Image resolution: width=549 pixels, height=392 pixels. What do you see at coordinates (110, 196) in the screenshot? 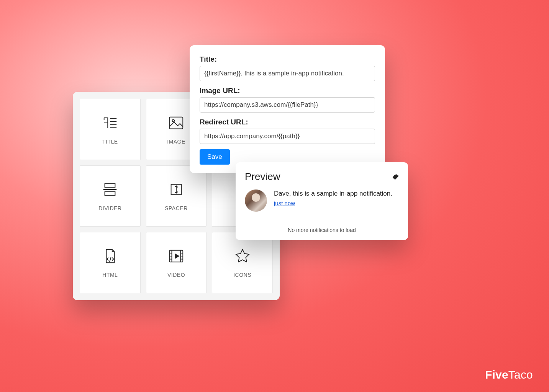
I see `palette-tile-divider: DIVIDER` at bounding box center [110, 196].